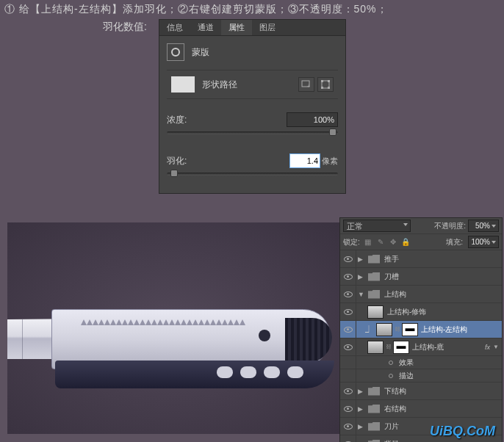  What do you see at coordinates (421, 376) in the screenshot?
I see `layer-row: 描边` at bounding box center [421, 376].